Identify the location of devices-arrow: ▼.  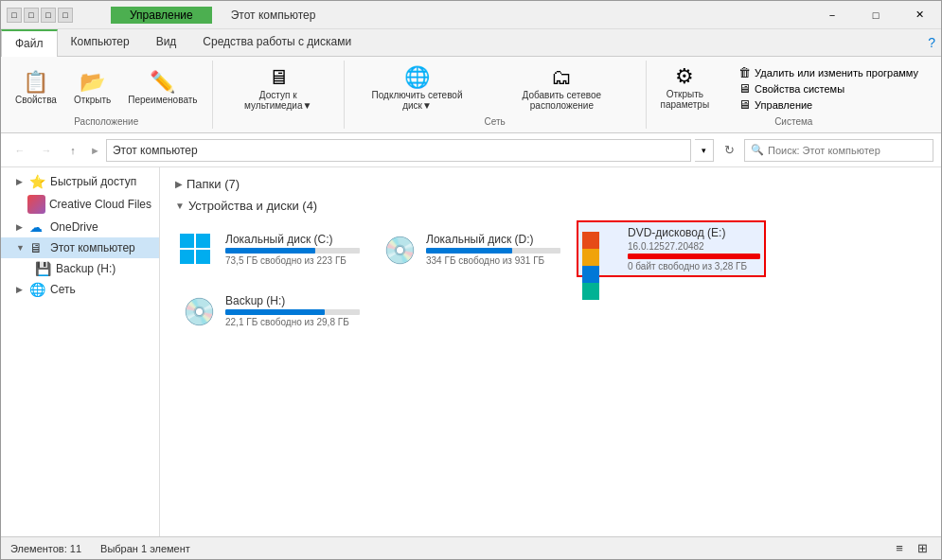
(180, 206).